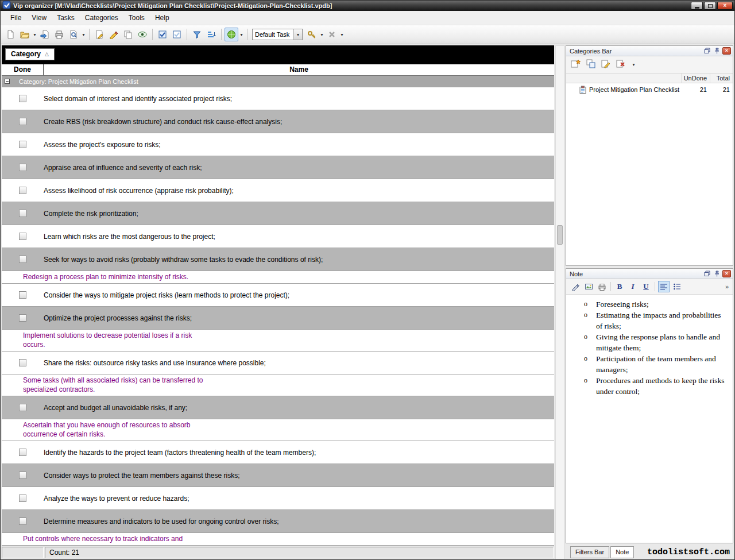 The height and width of the screenshot is (560, 735). What do you see at coordinates (45, 34) in the screenshot?
I see `export-button` at bounding box center [45, 34].